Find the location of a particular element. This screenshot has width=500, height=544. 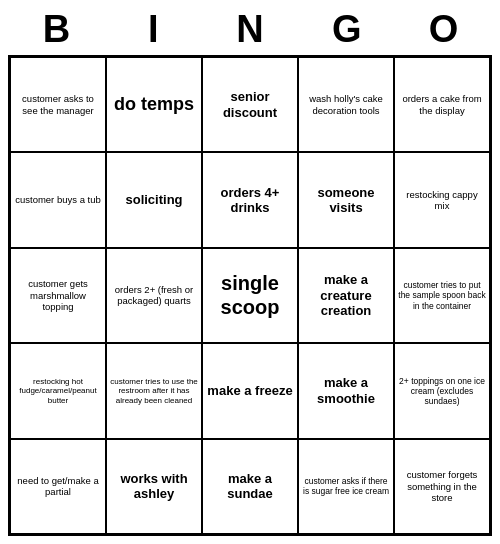

cell-0-2: senior discount is located at coordinates (250, 104).